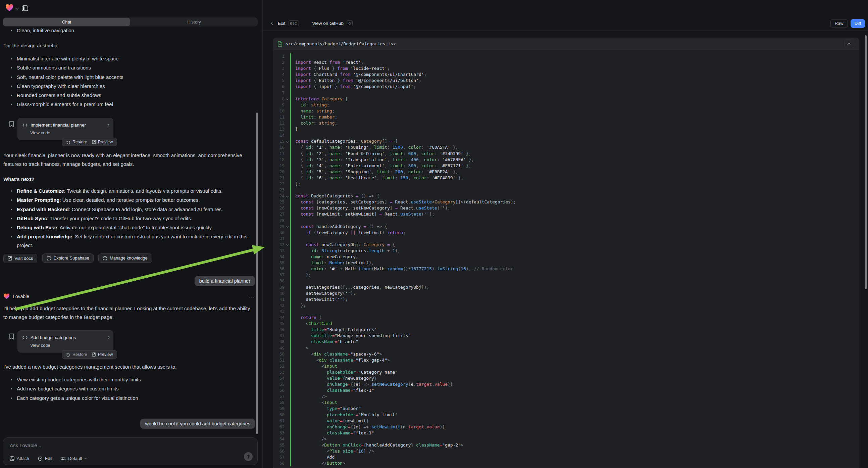  What do you see at coordinates (566, 336) in the screenshot?
I see `code-line: 47 subtitle="Manage your spending limits…` at bounding box center [566, 336].